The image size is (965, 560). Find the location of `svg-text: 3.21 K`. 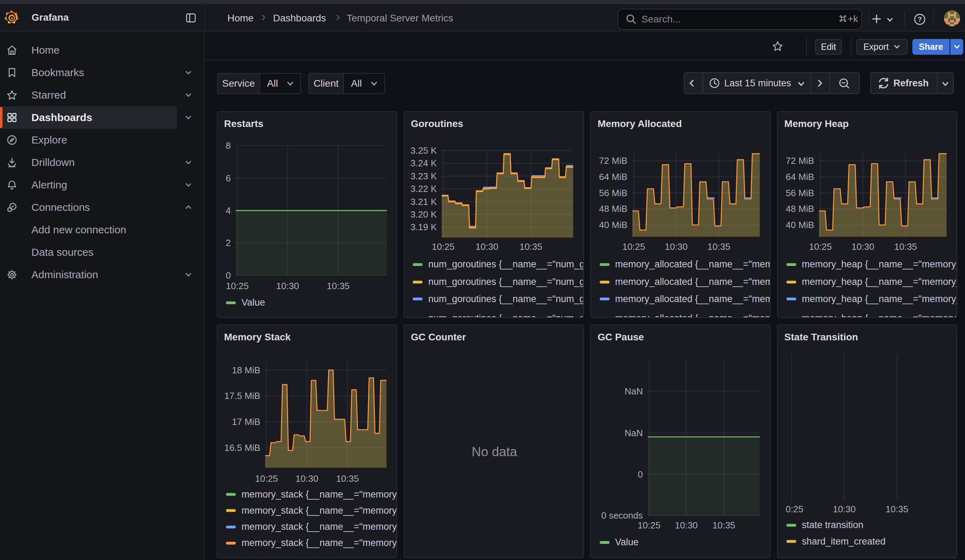

svg-text: 3.21 K is located at coordinates (424, 202).